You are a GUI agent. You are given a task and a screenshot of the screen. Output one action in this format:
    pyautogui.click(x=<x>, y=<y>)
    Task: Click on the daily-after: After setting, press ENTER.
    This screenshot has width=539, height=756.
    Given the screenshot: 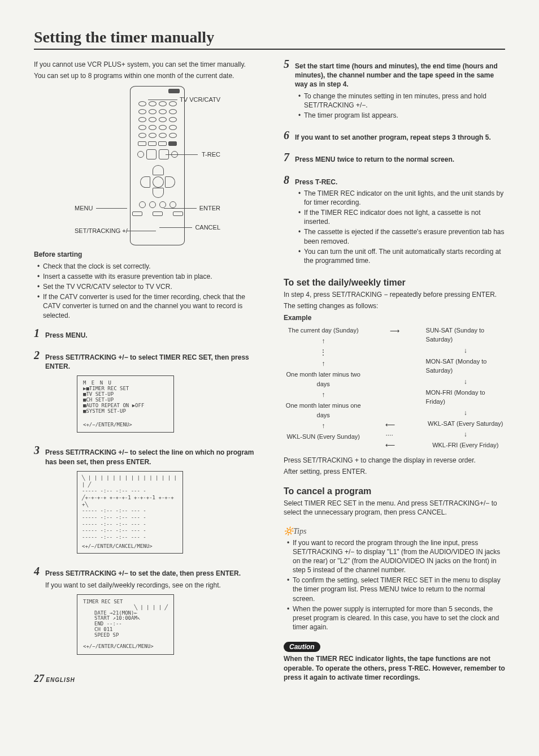 What is the action you would take?
    pyautogui.click(x=394, y=472)
    